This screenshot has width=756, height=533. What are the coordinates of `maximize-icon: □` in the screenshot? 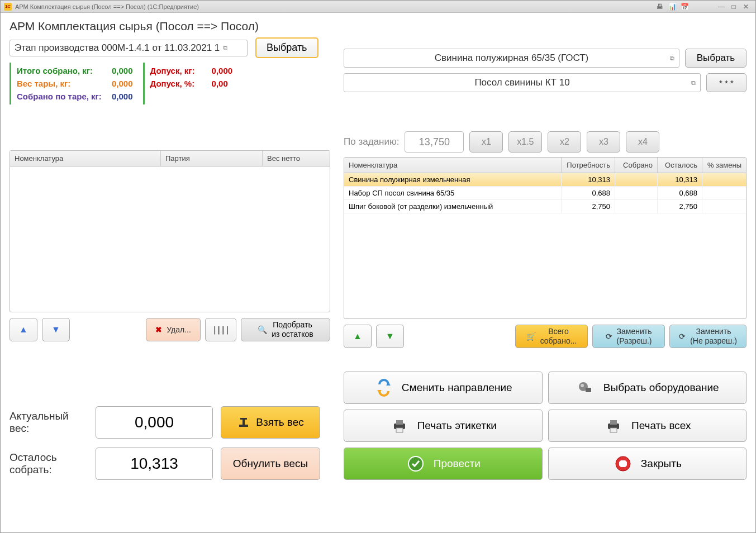 It's located at (734, 7).